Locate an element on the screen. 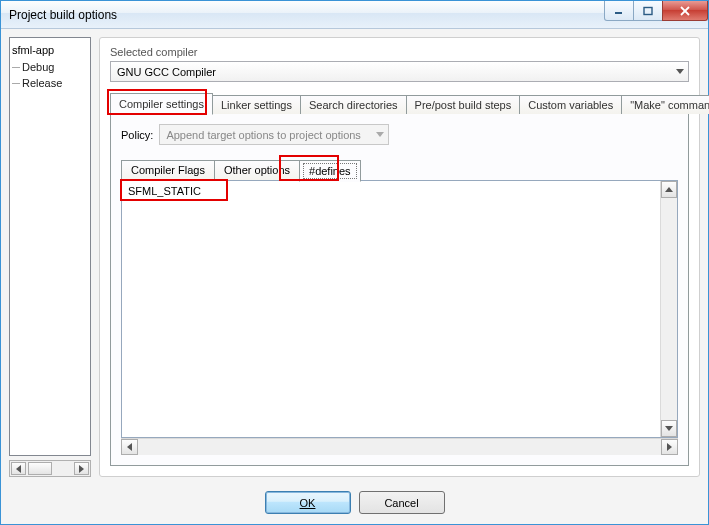 The image size is (709, 525). tab-make-commands: "Make" commands is located at coordinates (665, 104).